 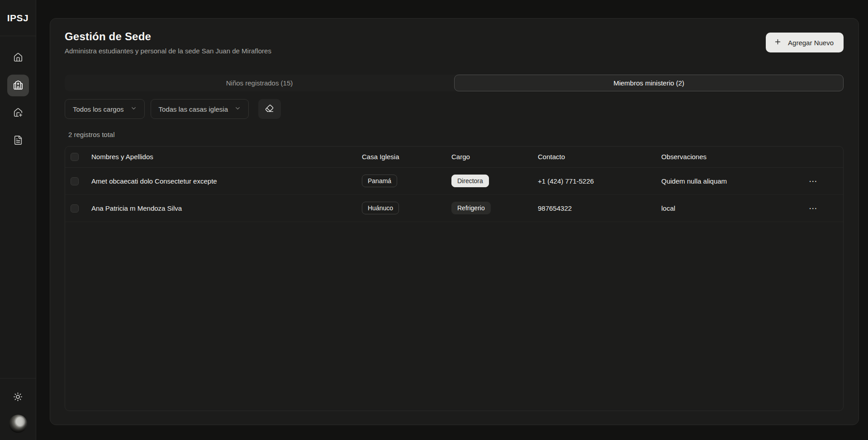 I want to click on table-row: Amet obcaecati dolo Consectetur excepteP…, so click(x=454, y=181).